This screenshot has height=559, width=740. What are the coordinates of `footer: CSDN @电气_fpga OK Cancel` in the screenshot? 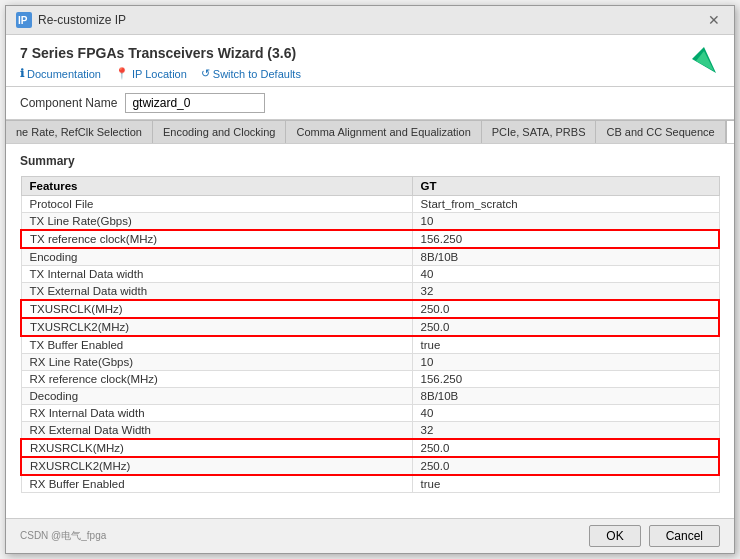 It's located at (370, 536).